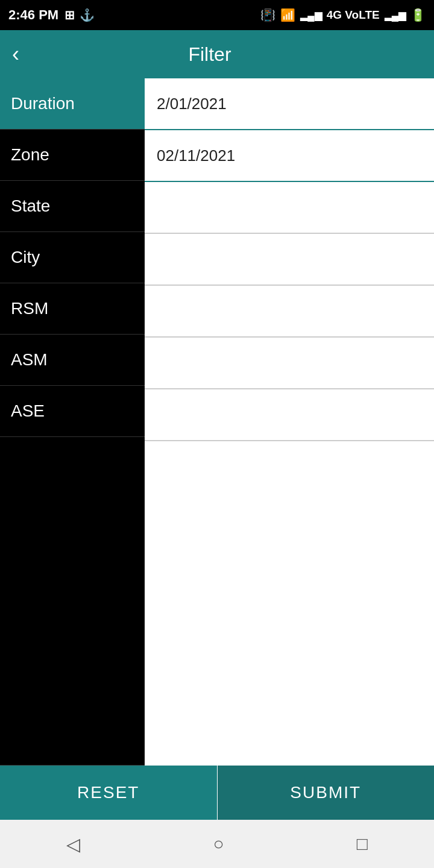 This screenshot has height=868, width=434. I want to click on rsm-value-row, so click(289, 312).